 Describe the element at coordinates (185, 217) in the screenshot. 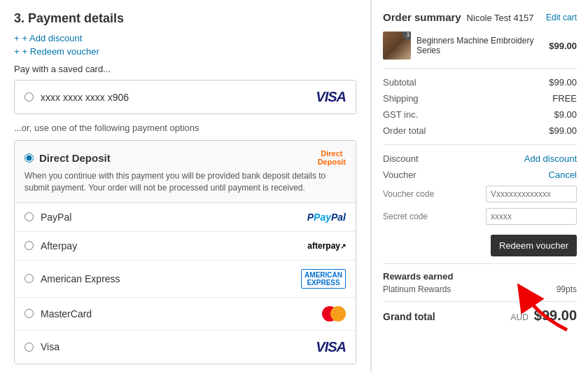

I see `paypal-option: PayPal PPayPal` at that location.